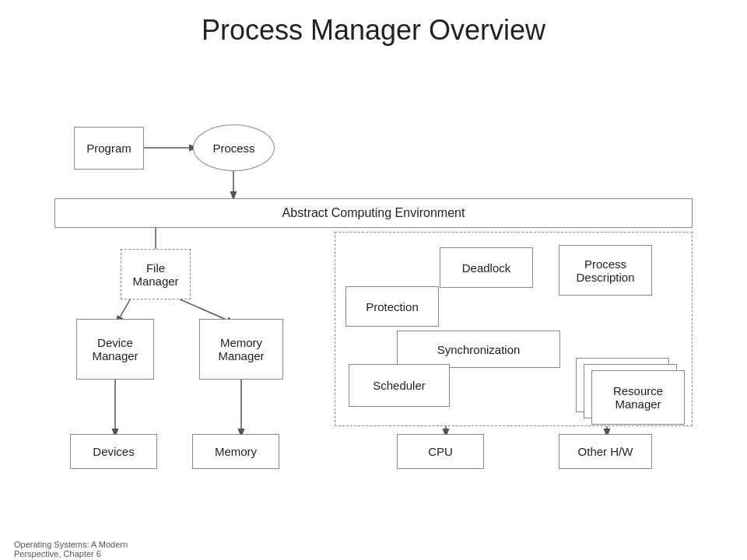 Image resolution: width=747 pixels, height=560 pixels. I want to click on protection-box: Protection, so click(392, 306).